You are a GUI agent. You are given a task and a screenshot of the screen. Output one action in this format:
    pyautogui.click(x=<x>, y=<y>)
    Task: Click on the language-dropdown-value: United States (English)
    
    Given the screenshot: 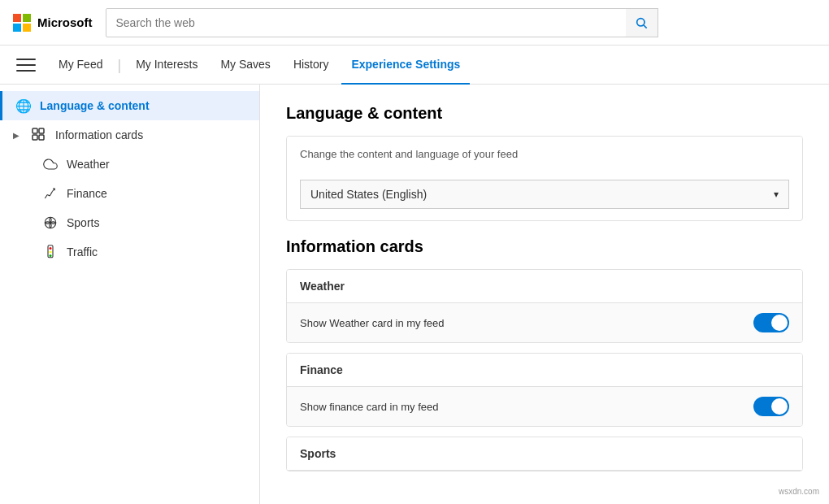 What is the action you would take?
    pyautogui.click(x=369, y=194)
    